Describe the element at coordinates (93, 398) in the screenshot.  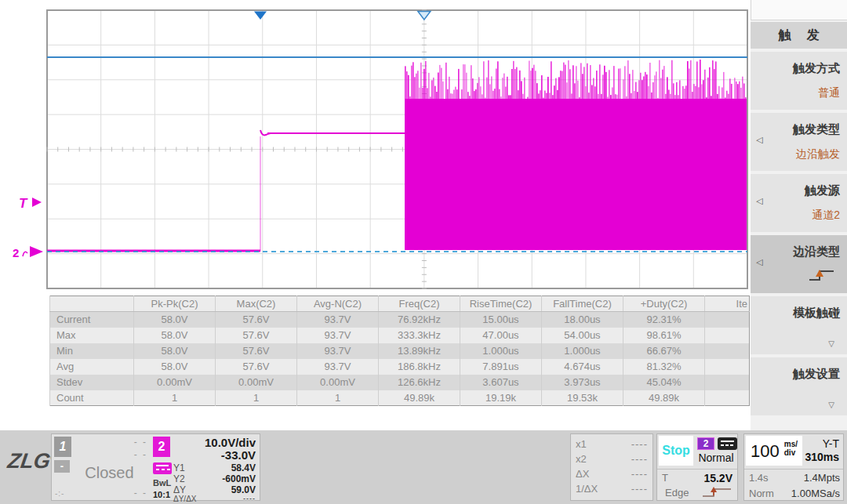
I see `row-label: Count` at that location.